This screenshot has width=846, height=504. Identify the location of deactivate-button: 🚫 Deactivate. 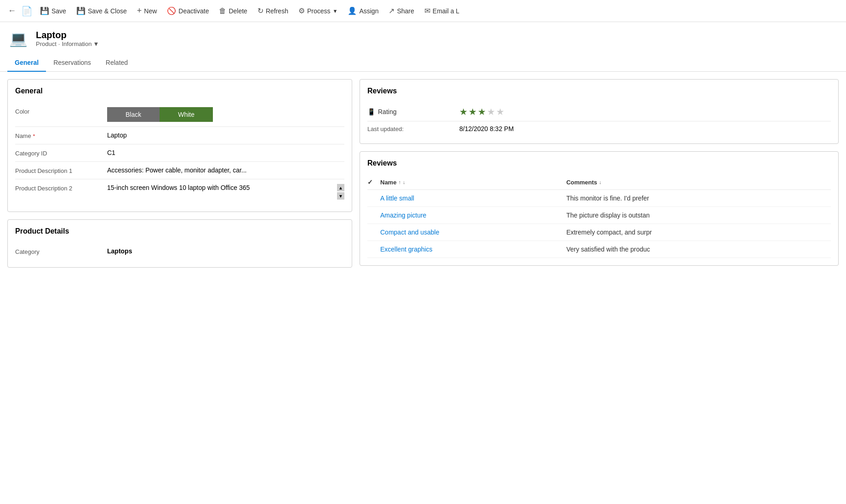
(188, 11).